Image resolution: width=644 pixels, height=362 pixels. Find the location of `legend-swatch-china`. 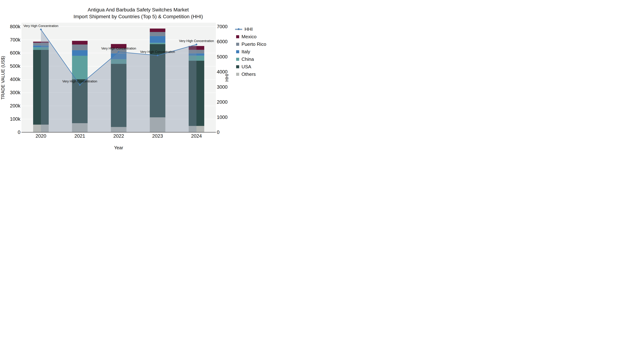

legend-swatch-china is located at coordinates (238, 59).